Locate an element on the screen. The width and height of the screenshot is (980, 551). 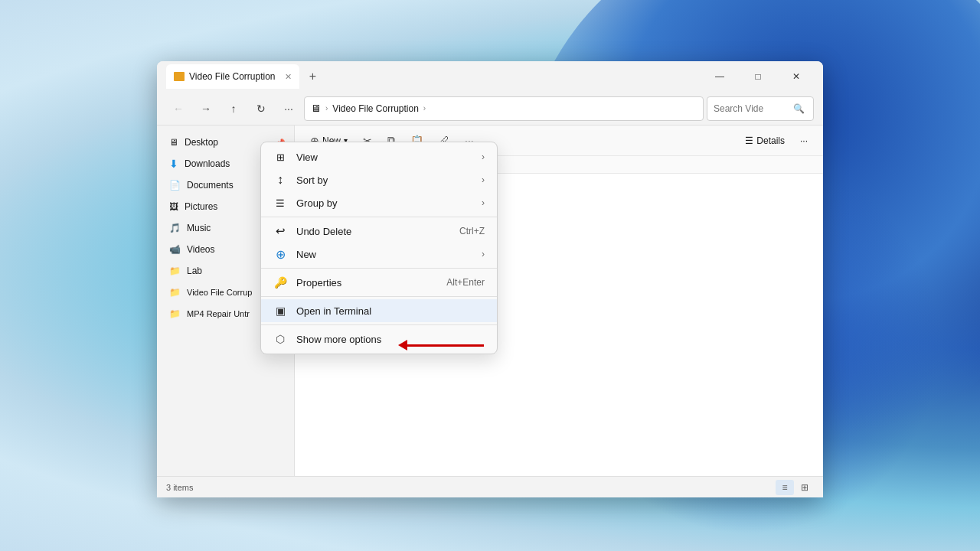
sidebar-item-label-mp4: MP4 Repair Untr is located at coordinates (218, 314).